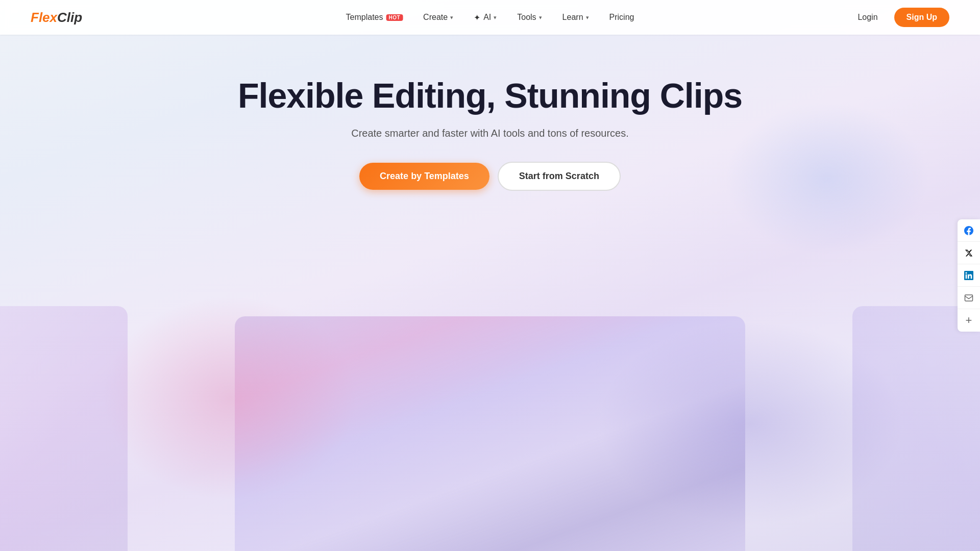  I want to click on nav-learn-label: Learn, so click(573, 17).